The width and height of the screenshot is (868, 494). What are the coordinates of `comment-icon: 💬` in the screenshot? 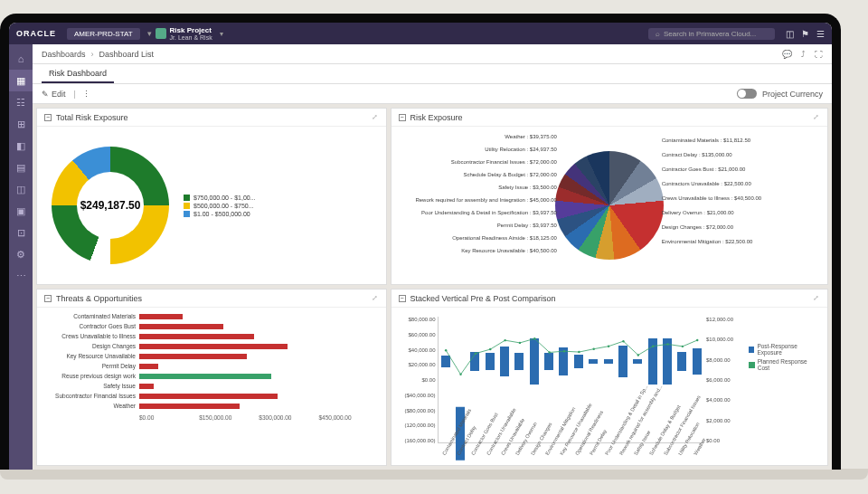 It's located at (787, 54).